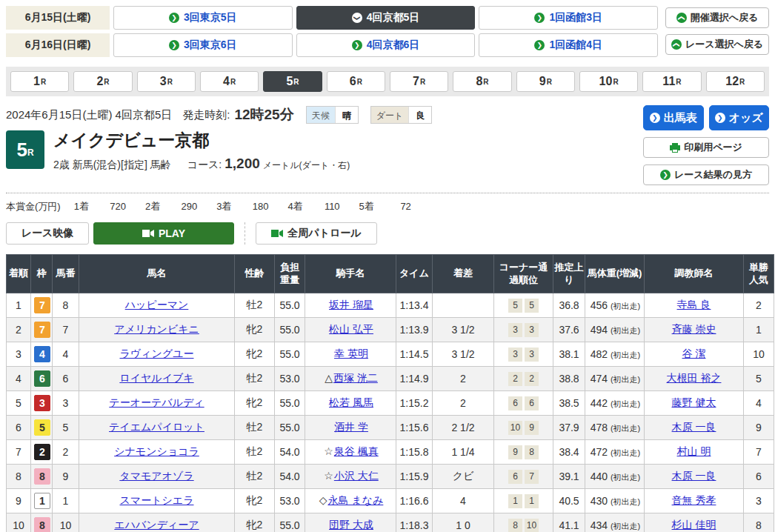 Image resolution: width=775 pixels, height=532 pixels. I want to click on corner-position: 1, so click(532, 501).